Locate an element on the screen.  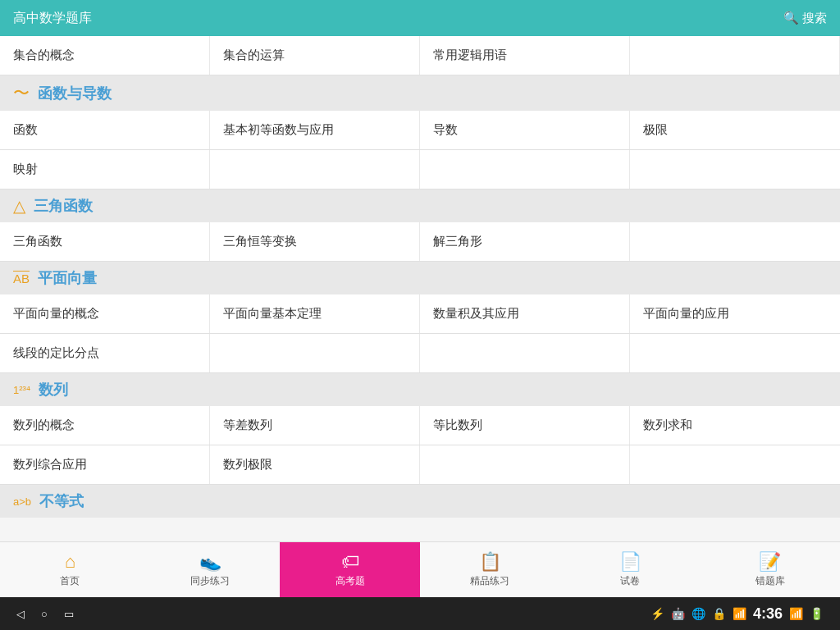
category-title: 不等式 is located at coordinates (62, 501).